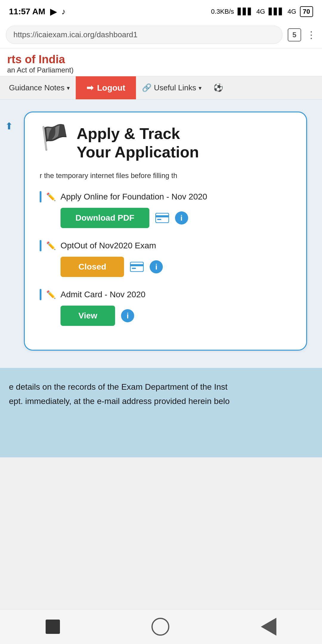 The width and height of the screenshot is (322, 644). What do you see at coordinates (27, 12) in the screenshot?
I see `time-display: 11:57 AM` at bounding box center [27, 12].